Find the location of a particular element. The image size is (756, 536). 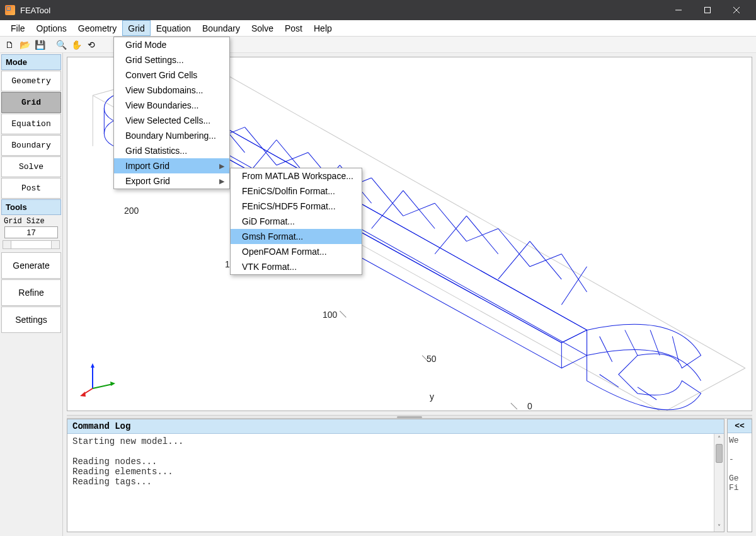

rotate-button: ⟲ is located at coordinates (91, 45).